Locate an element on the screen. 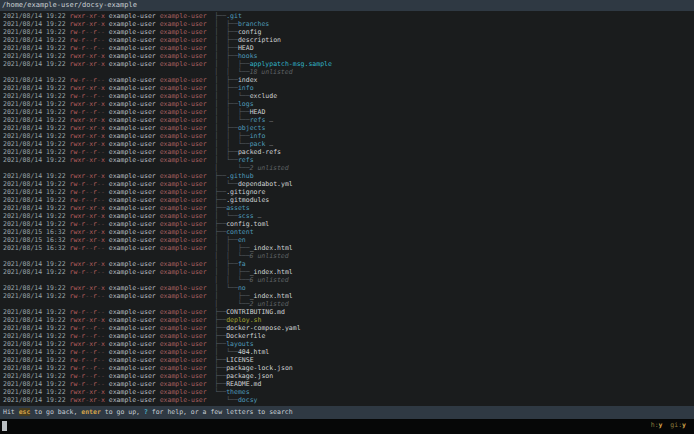 This screenshot has width=694, height=434. tree-row-dockerfile: 2021/08/14 19:22 rw-r--r-- example-user … is located at coordinates (348, 336).